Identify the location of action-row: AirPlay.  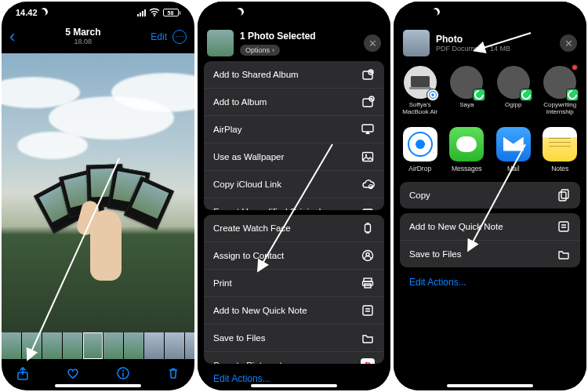
(294, 130).